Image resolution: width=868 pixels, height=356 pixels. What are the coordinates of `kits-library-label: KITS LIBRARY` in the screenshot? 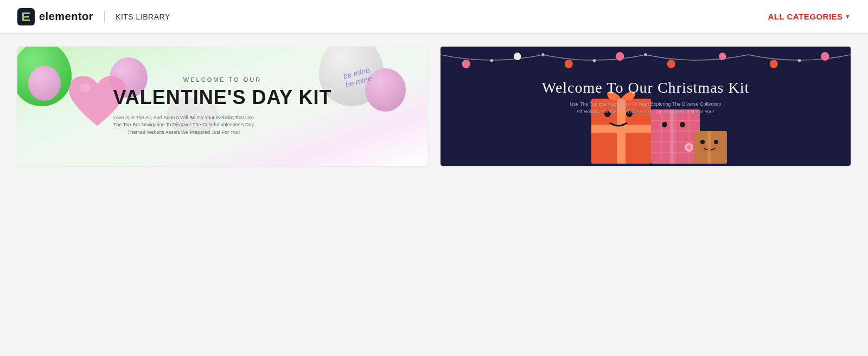 It's located at (143, 17).